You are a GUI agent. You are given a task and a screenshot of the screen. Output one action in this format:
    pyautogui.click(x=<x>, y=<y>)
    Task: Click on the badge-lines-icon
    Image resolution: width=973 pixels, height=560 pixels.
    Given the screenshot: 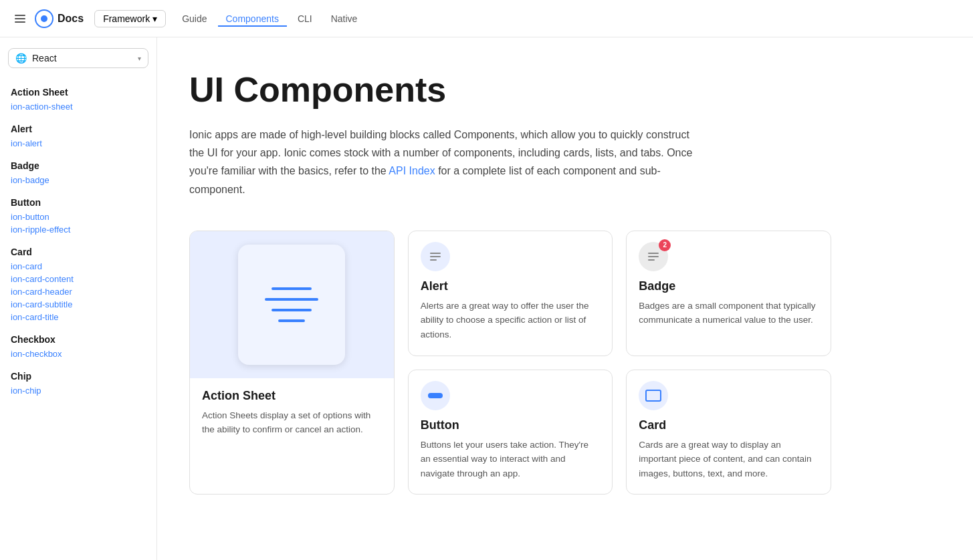 What is the action you would take?
    pyautogui.click(x=653, y=257)
    